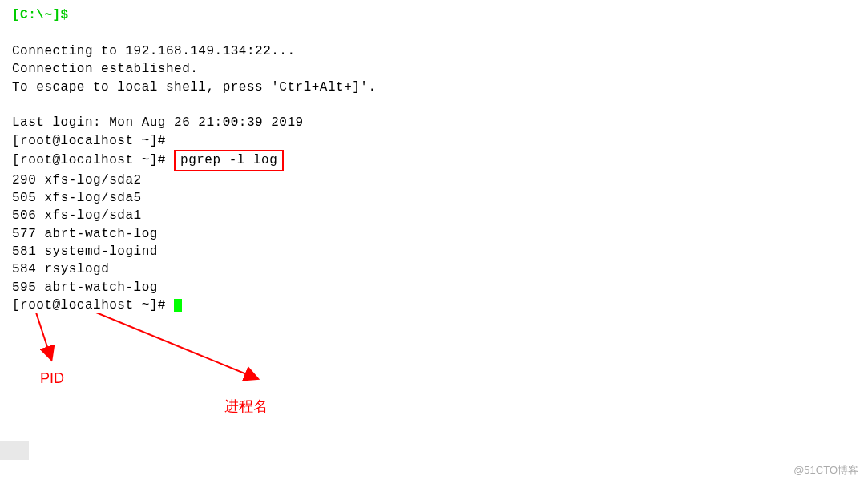 The image size is (868, 484). I want to click on pid-value: 577, so click(24, 234).